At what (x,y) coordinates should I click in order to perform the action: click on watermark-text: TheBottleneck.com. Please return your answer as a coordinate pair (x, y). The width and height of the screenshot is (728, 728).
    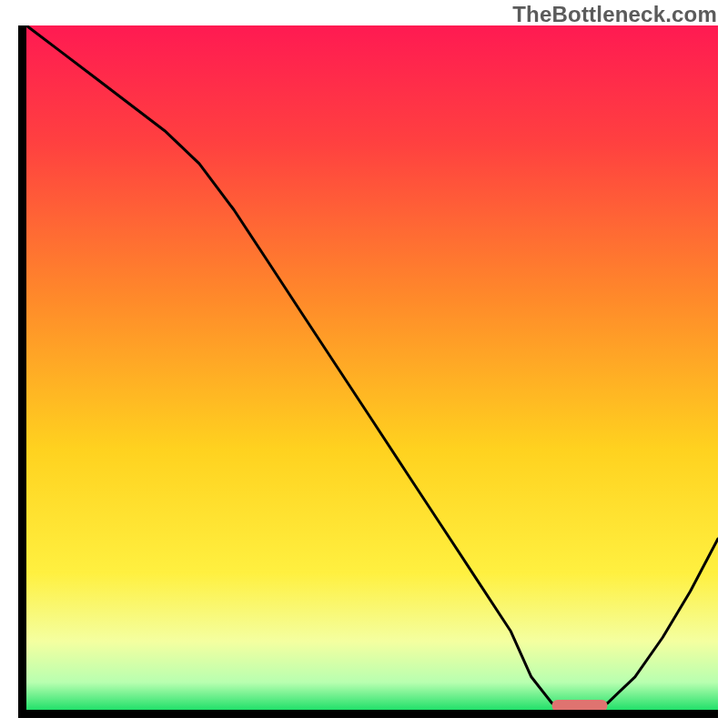
    Looking at the image, I should click on (615, 15).